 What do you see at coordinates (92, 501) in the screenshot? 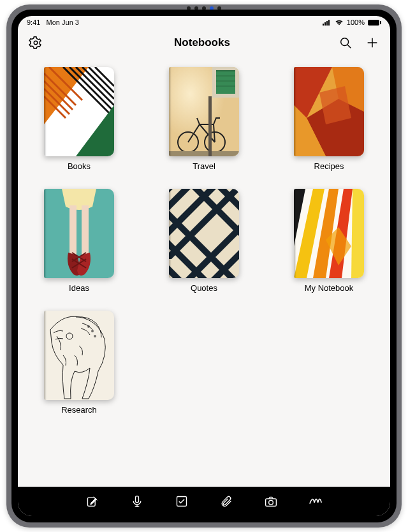
I see `compose-button` at bounding box center [92, 501].